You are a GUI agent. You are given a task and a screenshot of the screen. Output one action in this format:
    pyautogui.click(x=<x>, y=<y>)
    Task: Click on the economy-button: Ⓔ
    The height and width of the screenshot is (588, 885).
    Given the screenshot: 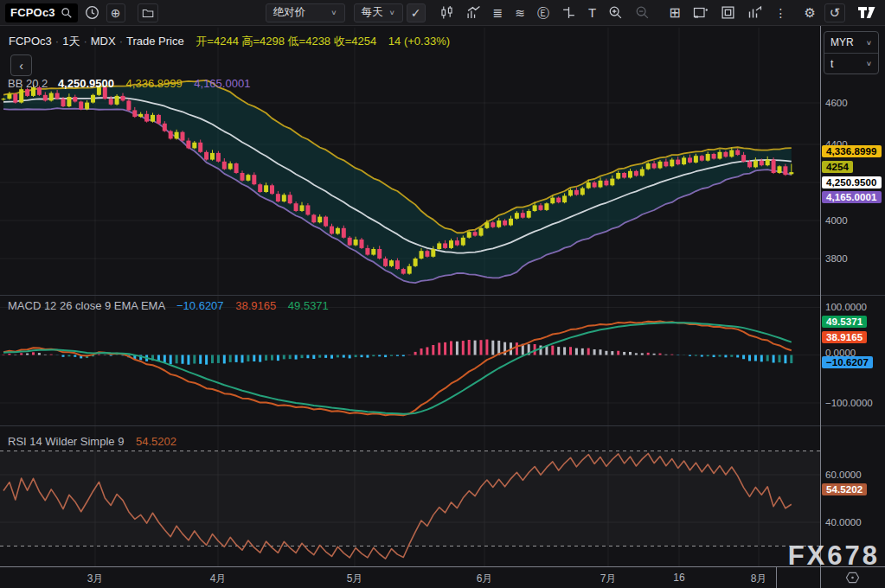 What is the action you would take?
    pyautogui.click(x=543, y=13)
    